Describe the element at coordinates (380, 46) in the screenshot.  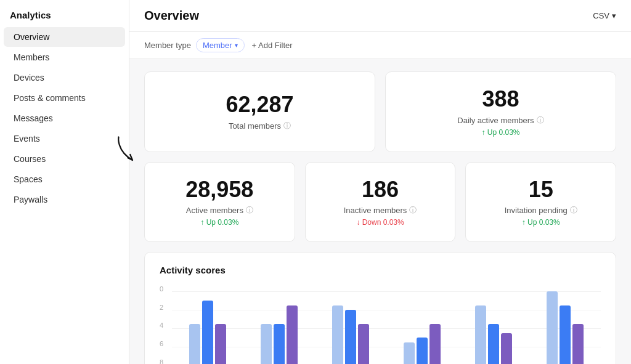
I see `filter-bar: Member type Member ▾ + Add Filter` at that location.